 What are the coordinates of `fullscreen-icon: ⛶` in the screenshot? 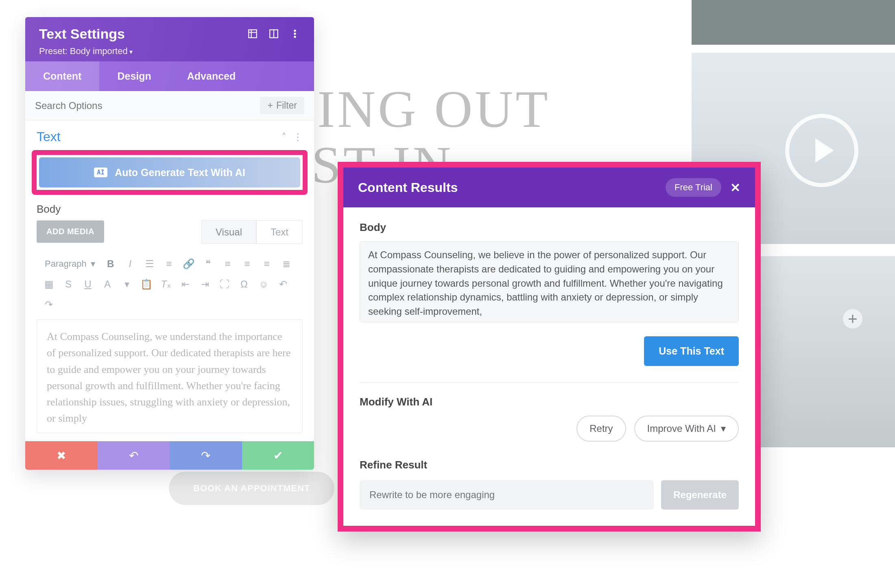 It's located at (225, 284).